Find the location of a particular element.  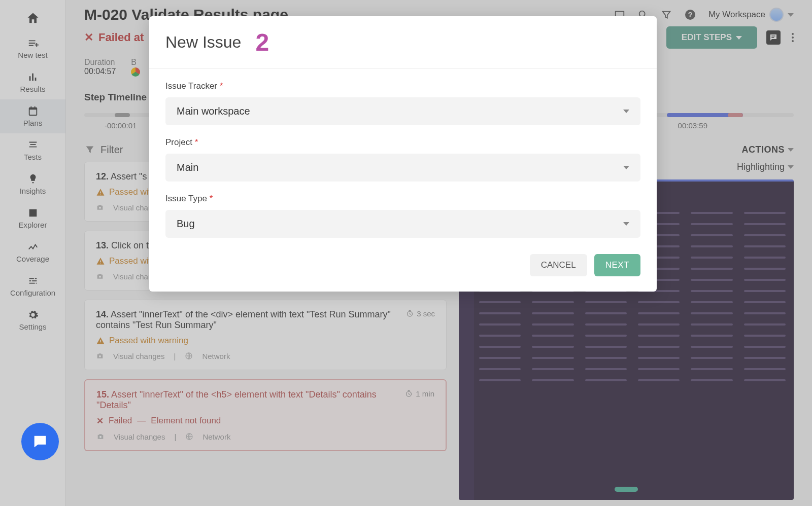

label: New test is located at coordinates (32, 55).